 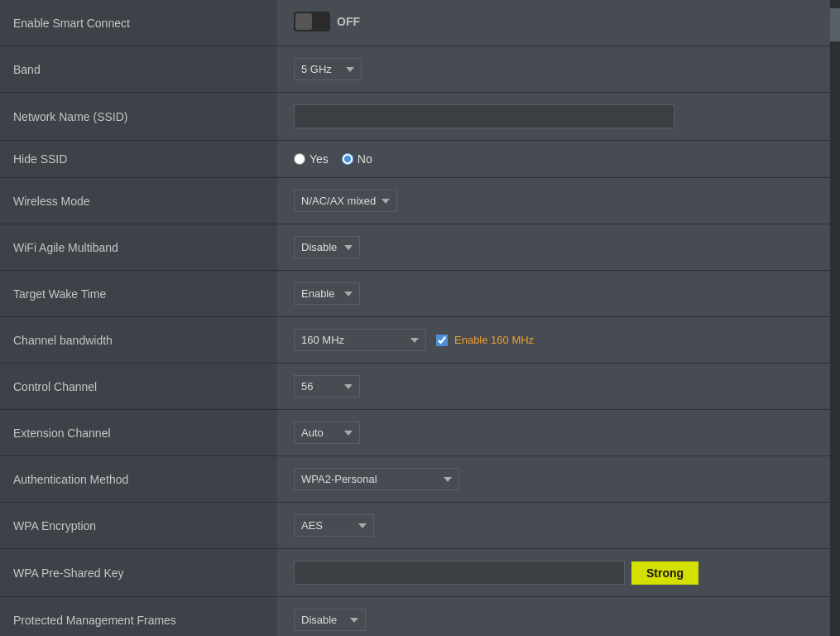 What do you see at coordinates (665, 573) in the screenshot?
I see `strong-button: Strong` at bounding box center [665, 573].